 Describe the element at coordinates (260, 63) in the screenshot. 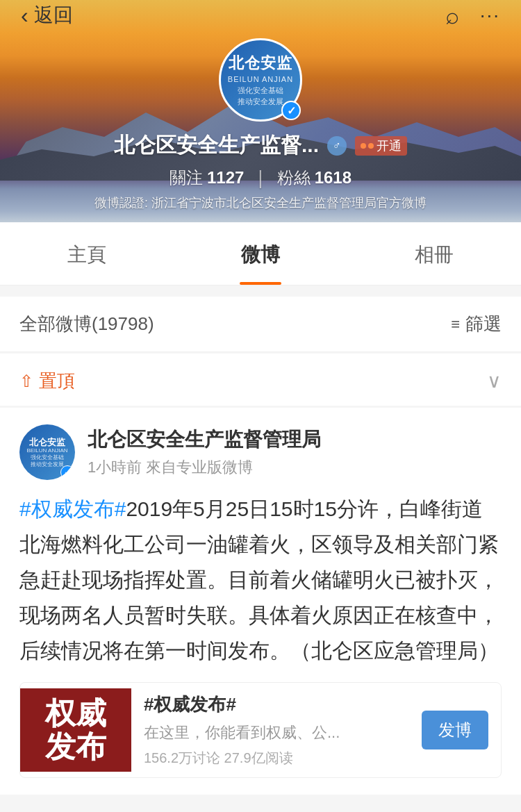

I see `avatar-main-text: 北仓安监` at that location.